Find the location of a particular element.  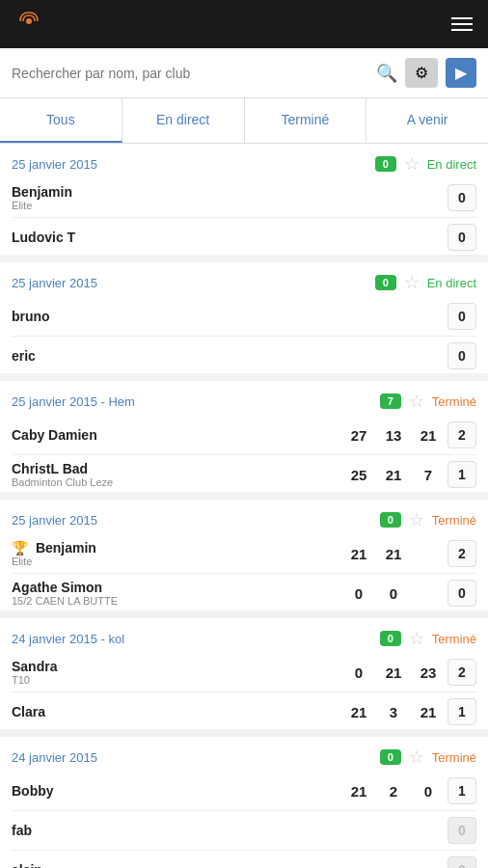

favorite-icon-5: ☆ is located at coordinates (417, 757).